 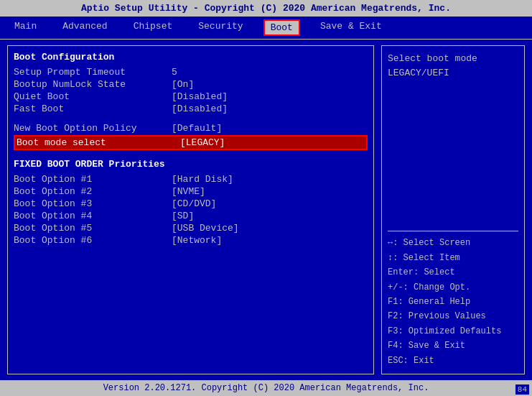 I want to click on row-setup-prompt-value: 5, so click(x=174, y=72).